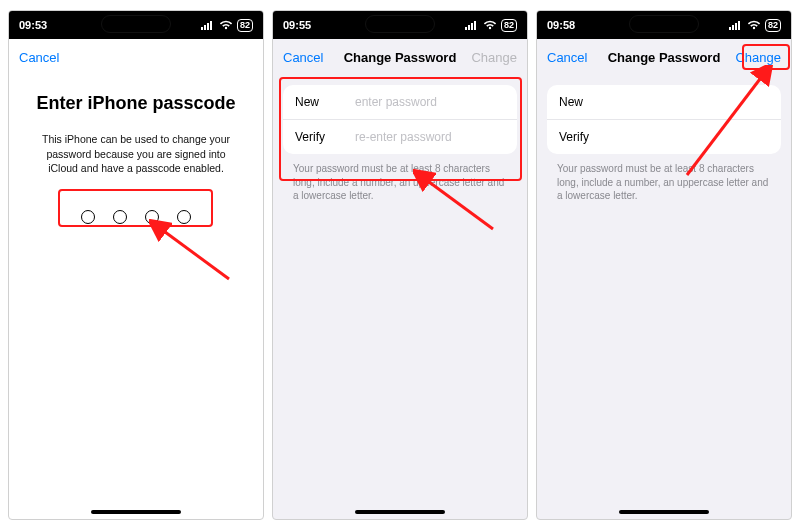  What do you see at coordinates (664, 120) in the screenshot?
I see `password-form: New Verify` at bounding box center [664, 120].